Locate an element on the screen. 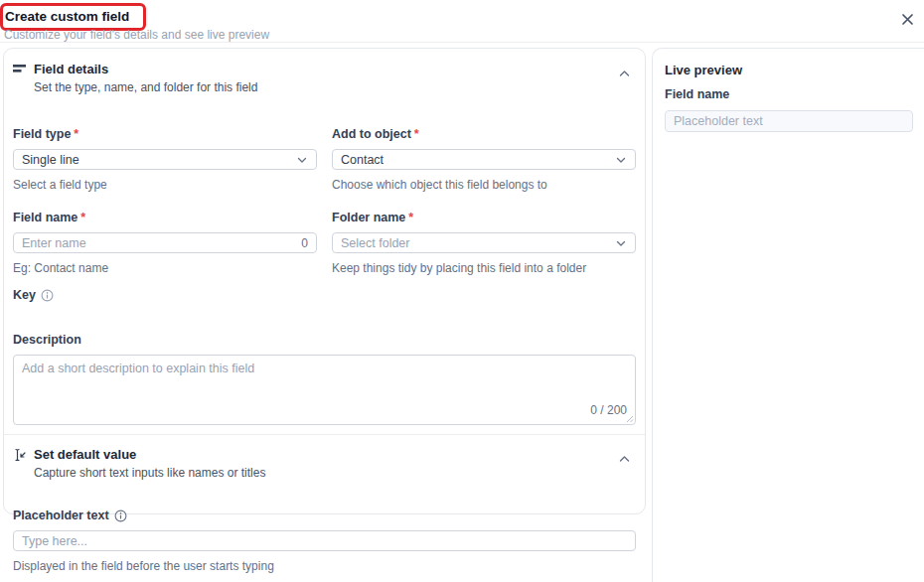 This screenshot has height=582, width=924. label-text: Field name is located at coordinates (46, 218).